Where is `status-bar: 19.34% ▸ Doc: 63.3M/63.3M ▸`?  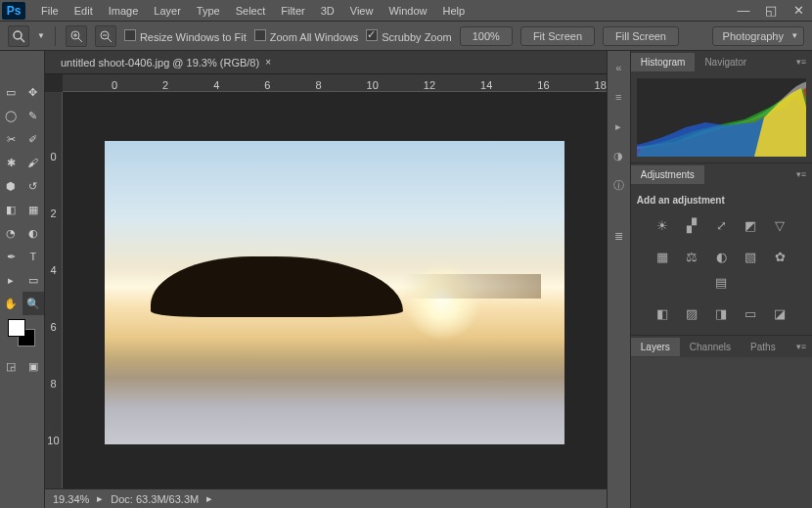 status-bar: 19.34% ▸ Doc: 63.3M/63.3M ▸ is located at coordinates (326, 498).